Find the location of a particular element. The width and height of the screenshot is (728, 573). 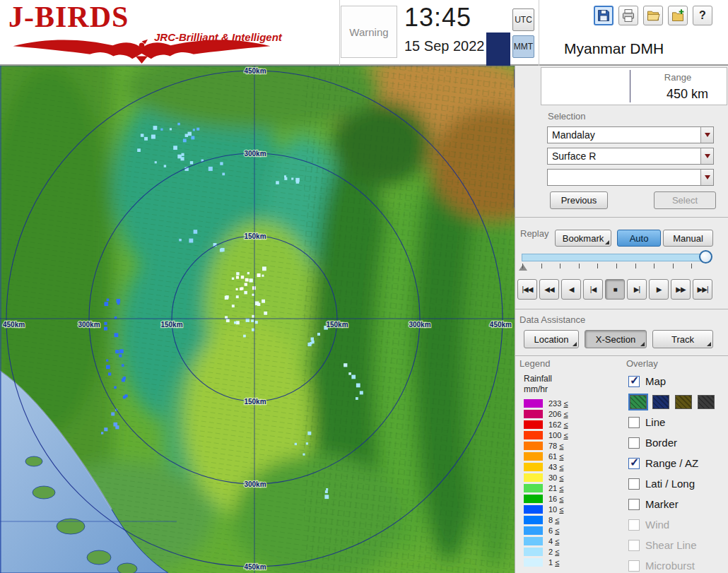

product-dropdown-value: Surface R is located at coordinates (624, 156).